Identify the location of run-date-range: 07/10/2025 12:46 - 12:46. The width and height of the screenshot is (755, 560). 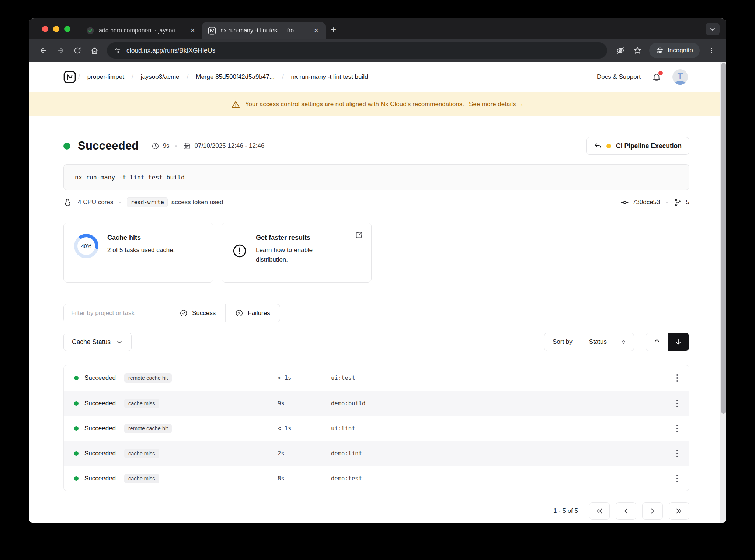
(229, 146).